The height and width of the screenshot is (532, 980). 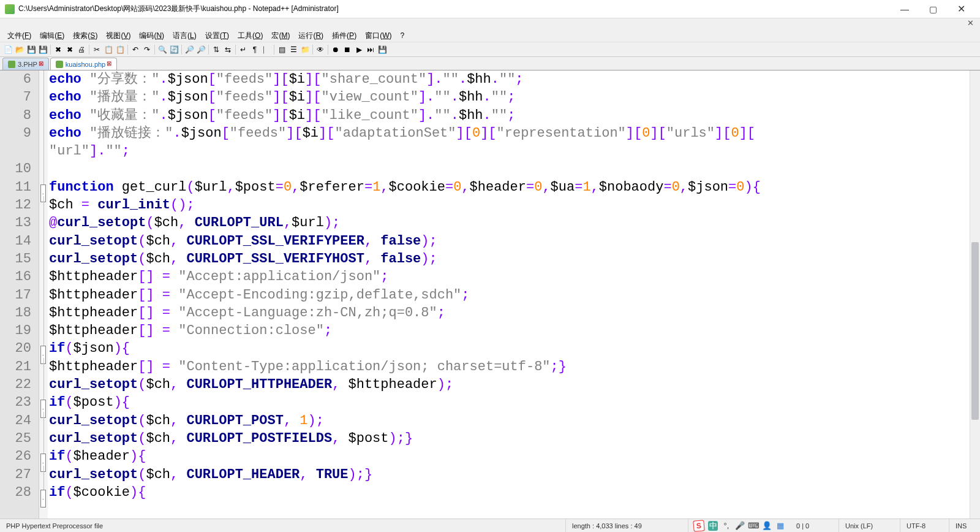 I want to click on find-icon: 🔍, so click(x=162, y=50).